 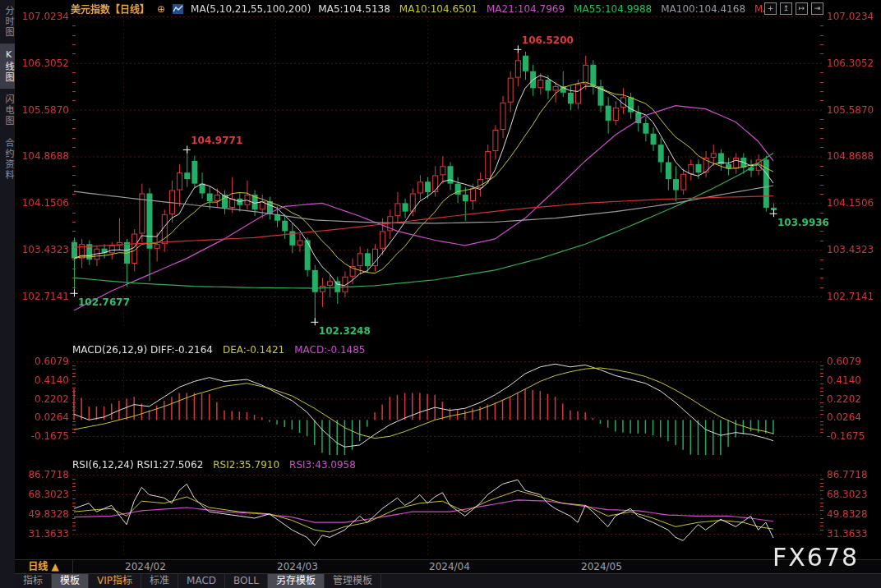 I want to click on sidebar-item-0: 分时图, so click(x=7, y=21).